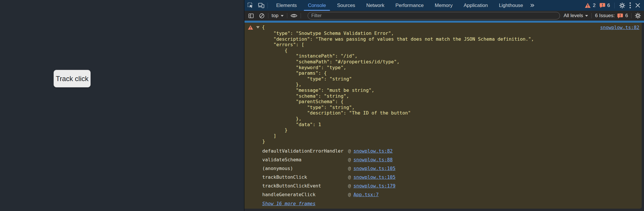 This screenshot has width=644, height=211. What do you see at coordinates (373, 160) in the screenshot?
I see `frame-source-link: snowplow.ts:88` at bounding box center [373, 160].